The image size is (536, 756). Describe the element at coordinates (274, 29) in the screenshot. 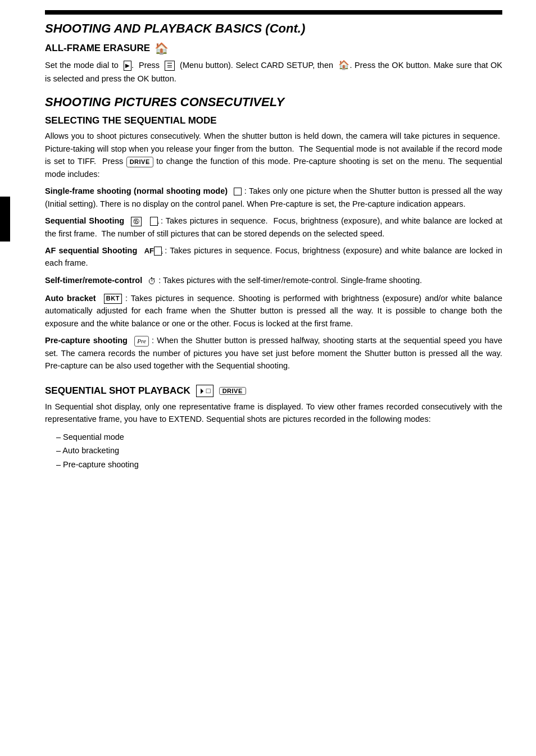

I see `section1-title: SHOOTING AND PLAYBACK BASICS (Cont.)` at that location.